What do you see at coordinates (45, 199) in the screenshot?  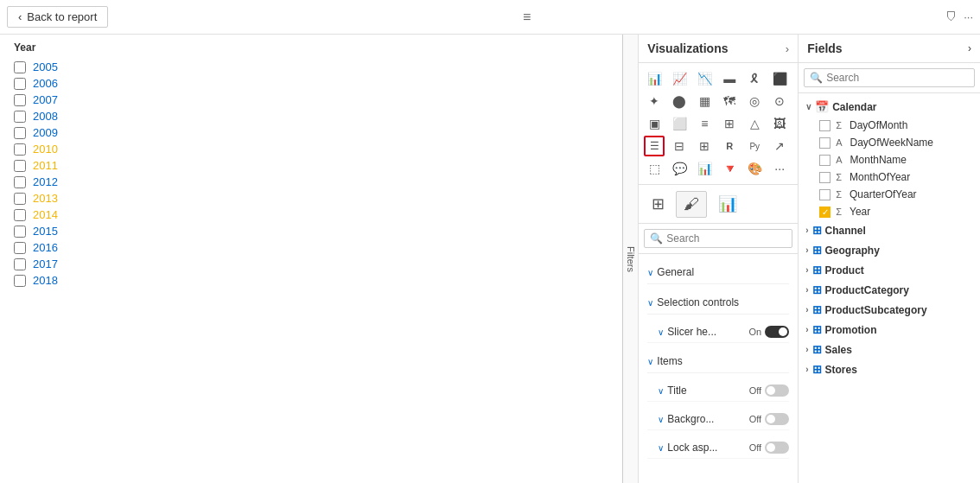 I see `year-label-2013: 2013` at bounding box center [45, 199].